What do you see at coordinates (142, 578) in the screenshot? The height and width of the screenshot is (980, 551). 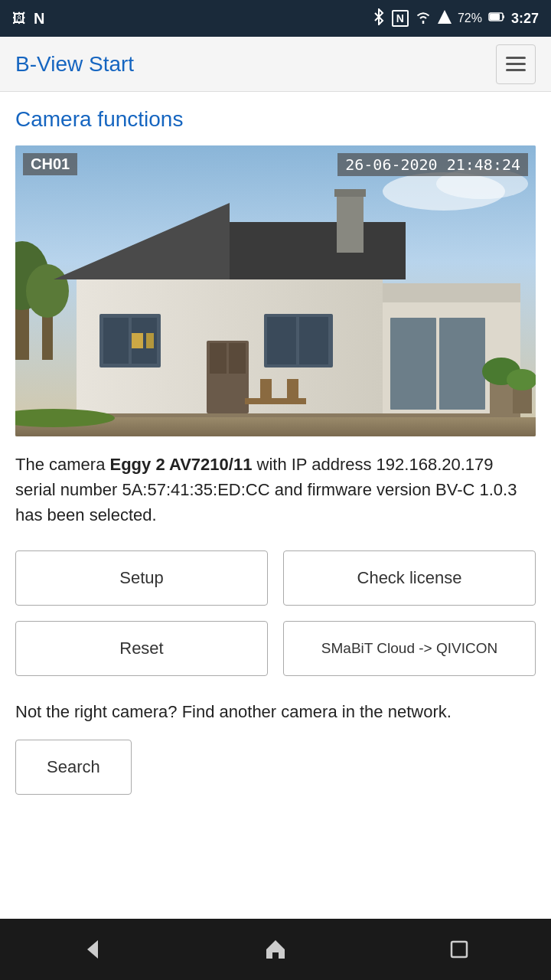 I see `setup-button: Setup` at bounding box center [142, 578].